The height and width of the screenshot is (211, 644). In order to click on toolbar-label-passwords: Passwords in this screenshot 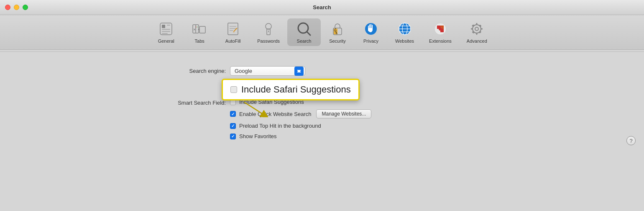, I will do `click(268, 41)`.